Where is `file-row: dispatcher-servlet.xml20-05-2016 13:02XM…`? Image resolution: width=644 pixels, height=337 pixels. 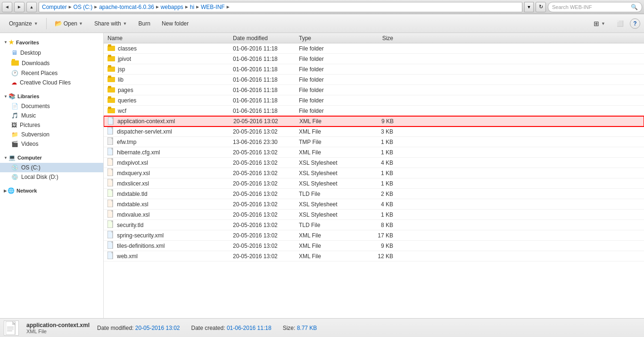
file-row: dispatcher-servlet.xml20-05-2016 13:02XM… is located at coordinates (374, 132).